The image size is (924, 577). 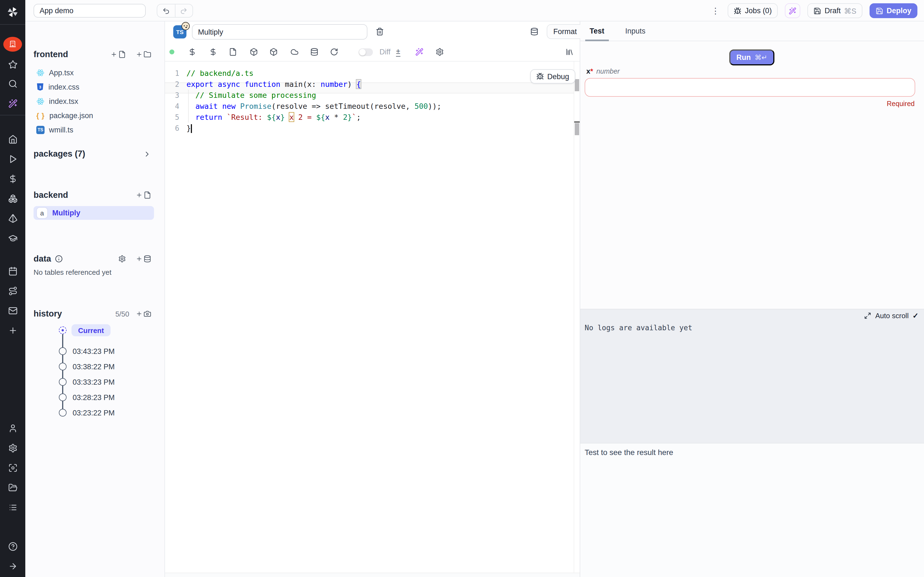 I want to click on expand-logs-icon, so click(x=868, y=316).